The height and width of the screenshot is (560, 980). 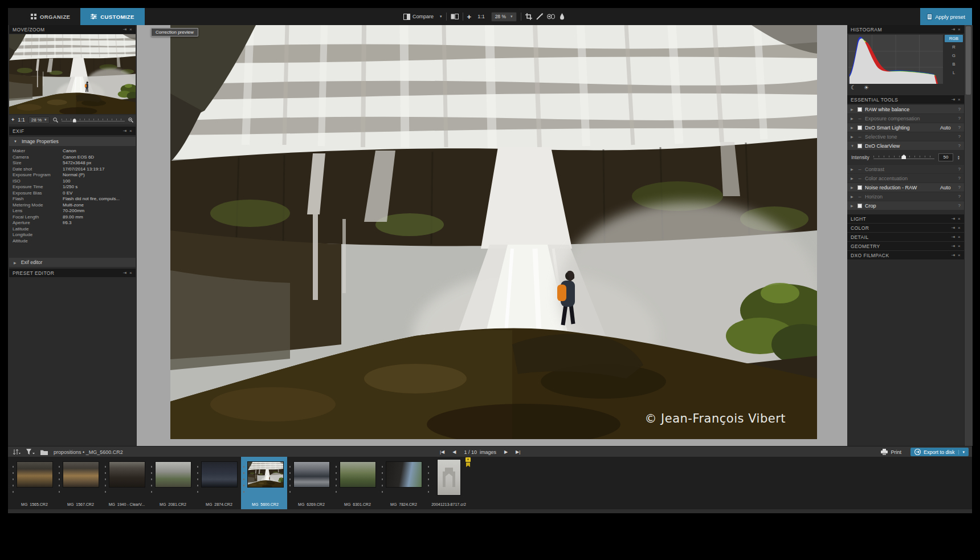 I want to click on histogram-channel-l: L, so click(x=954, y=73).